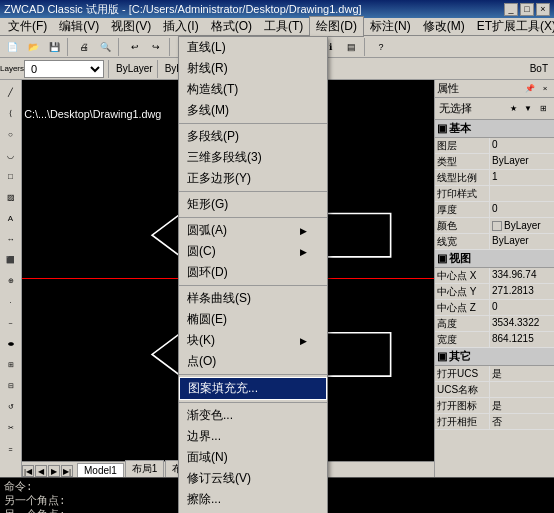  What do you see at coordinates (11, 197) in the screenshot?
I see `hatch-tool: ▨` at bounding box center [11, 197].